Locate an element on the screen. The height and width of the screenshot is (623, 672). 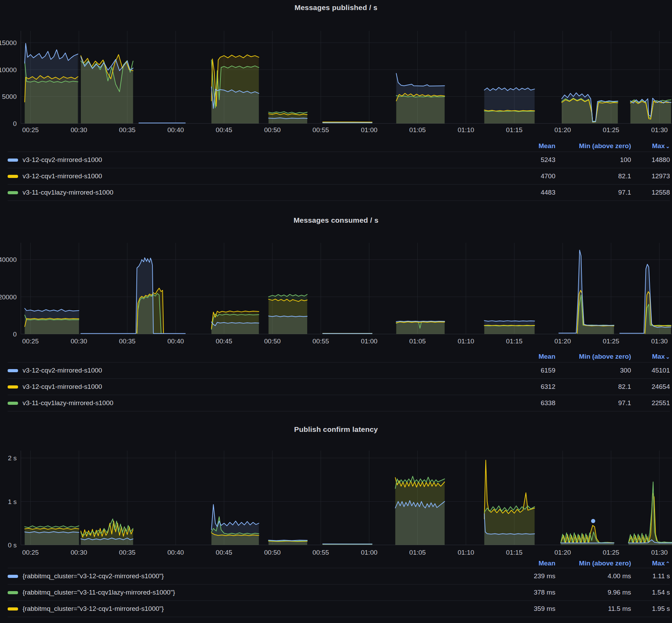
y-axis-tick-label: 15000 is located at coordinates (8, 43).